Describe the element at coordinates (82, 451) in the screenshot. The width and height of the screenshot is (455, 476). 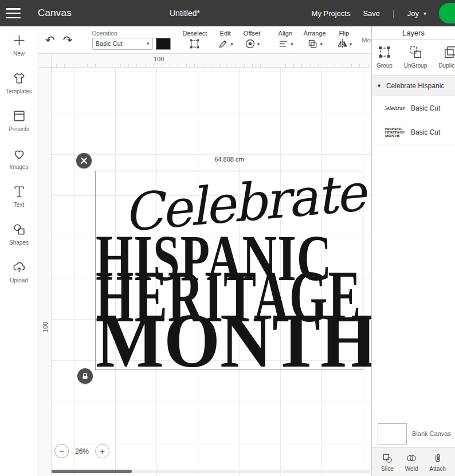
I see `zoom-level: 26%` at that location.